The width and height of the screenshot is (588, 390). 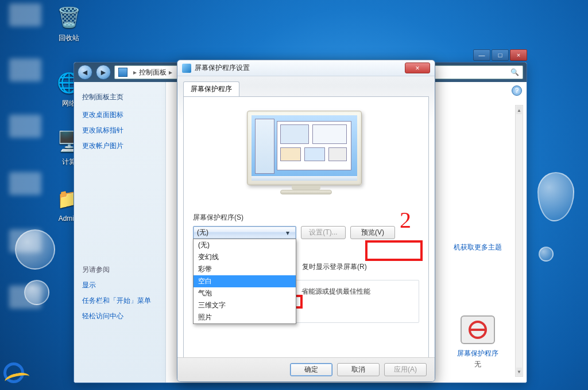 What do you see at coordinates (306, 157) in the screenshot?
I see `monitor-preview` at bounding box center [306, 157].